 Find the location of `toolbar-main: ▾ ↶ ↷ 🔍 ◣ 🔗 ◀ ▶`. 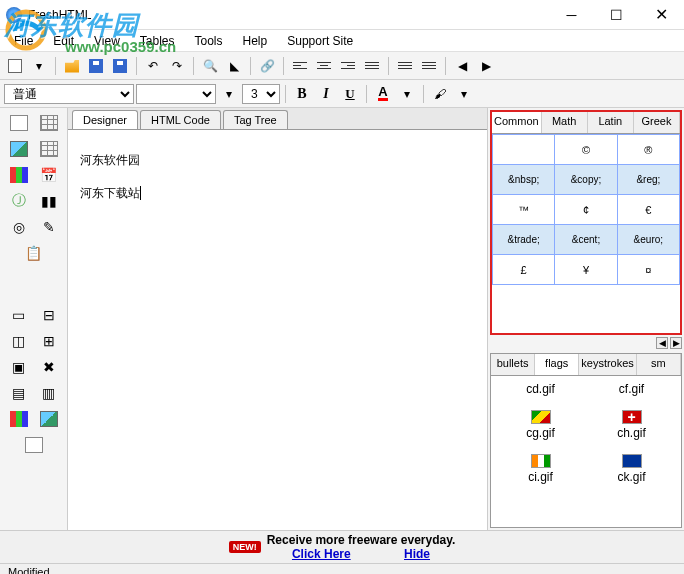

toolbar-main: ▾ ↶ ↷ 🔍 ◣ 🔗 ◀ ▶ is located at coordinates (342, 66).